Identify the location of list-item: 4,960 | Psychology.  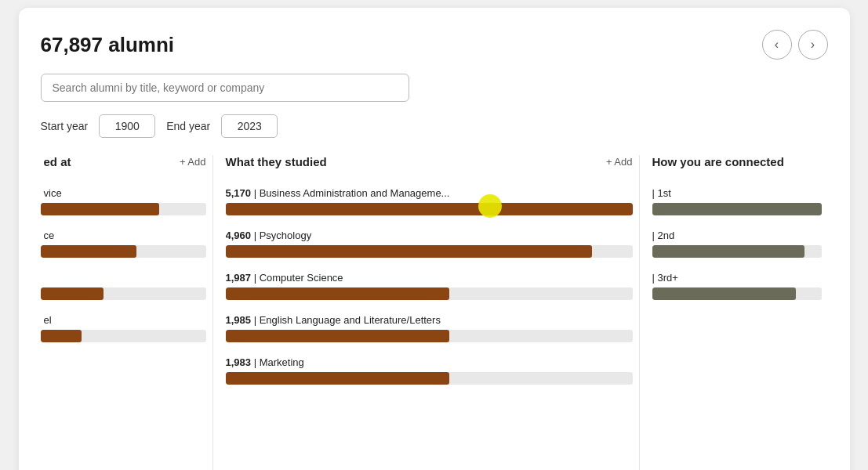
(430, 244).